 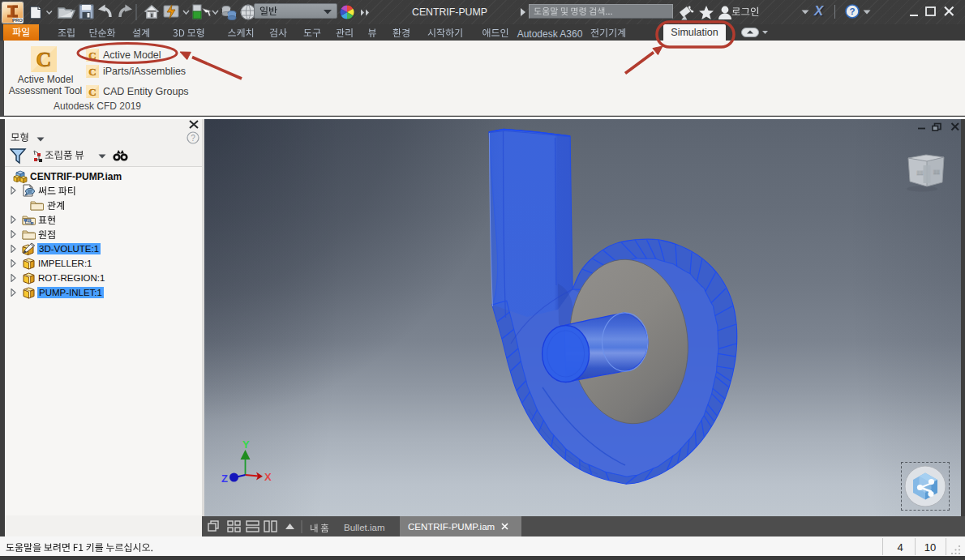 I want to click on svg-text: X, so click(x=268, y=477).